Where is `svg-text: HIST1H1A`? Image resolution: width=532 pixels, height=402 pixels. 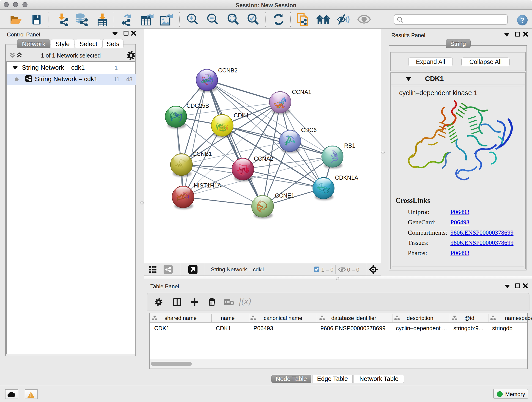
svg-text: HIST1H1A is located at coordinates (208, 185).